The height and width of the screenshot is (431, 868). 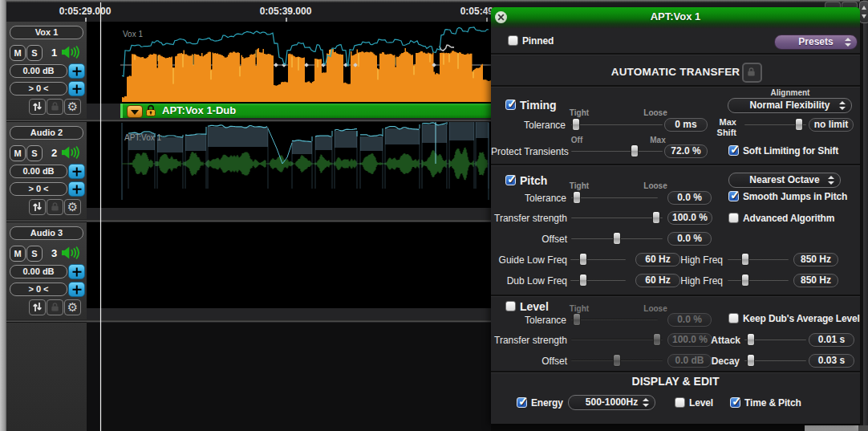 I want to click on track3-pan-add-button, so click(x=77, y=289).